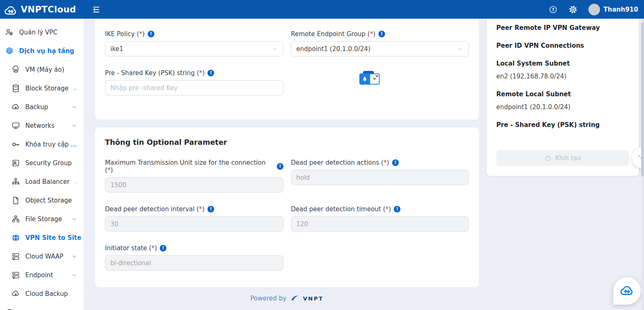 The height and width of the screenshot is (310, 644). Describe the element at coordinates (42, 294) in the screenshot. I see `sidebar-item-cloud-backup: Cloud Backup` at that location.